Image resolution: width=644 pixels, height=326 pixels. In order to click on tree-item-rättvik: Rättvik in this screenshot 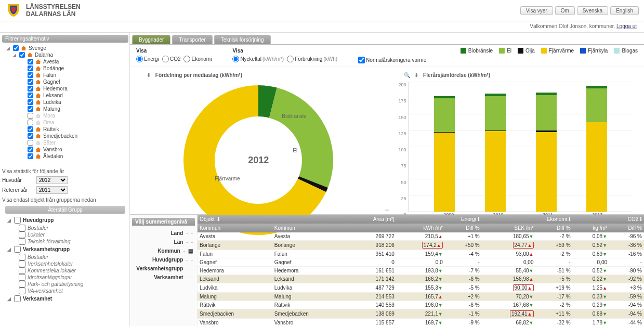, I will do `click(68, 129)`.